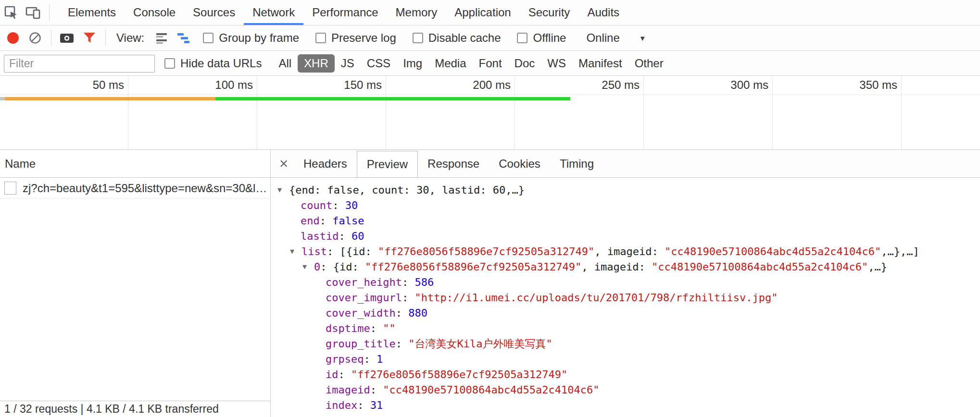  I want to click on tab-application: Application, so click(483, 12).